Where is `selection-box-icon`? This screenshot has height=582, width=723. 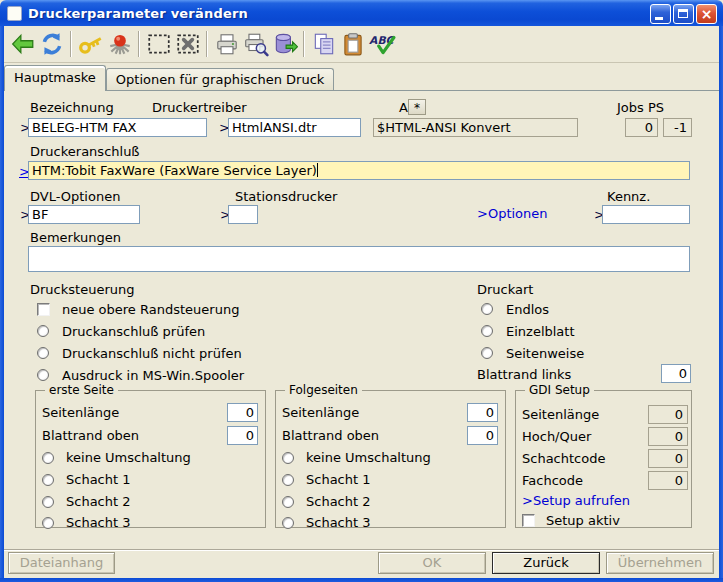
selection-box-icon is located at coordinates (158, 44).